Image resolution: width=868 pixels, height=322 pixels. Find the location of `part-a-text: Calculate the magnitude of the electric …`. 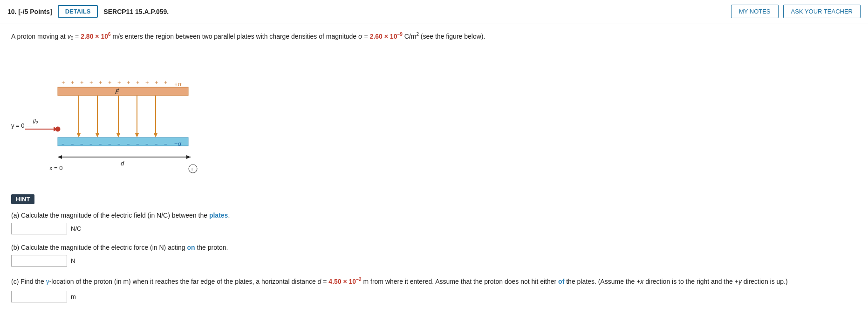

part-a-text: Calculate the magnitude of the electric … is located at coordinates (125, 215).